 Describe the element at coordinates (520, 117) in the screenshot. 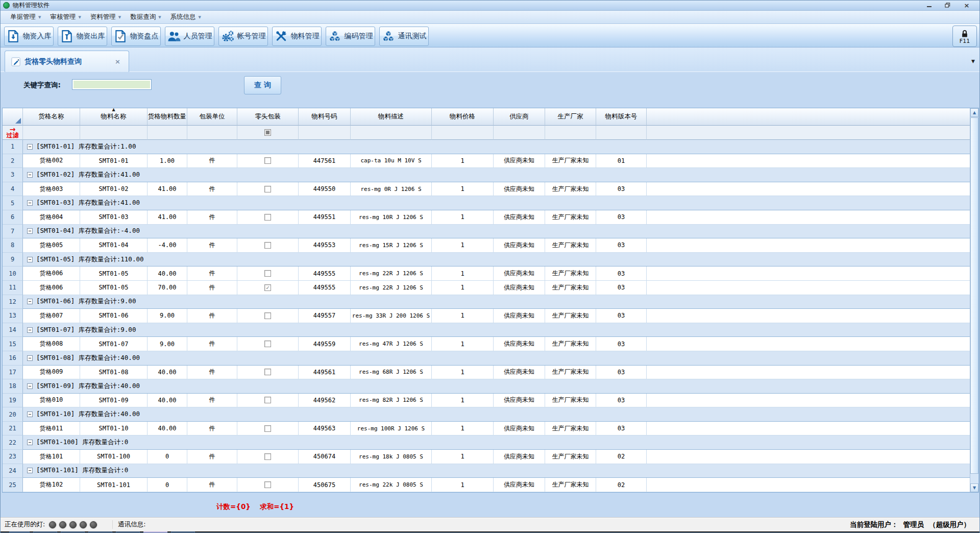

I see `column-header-8: 供应商` at that location.